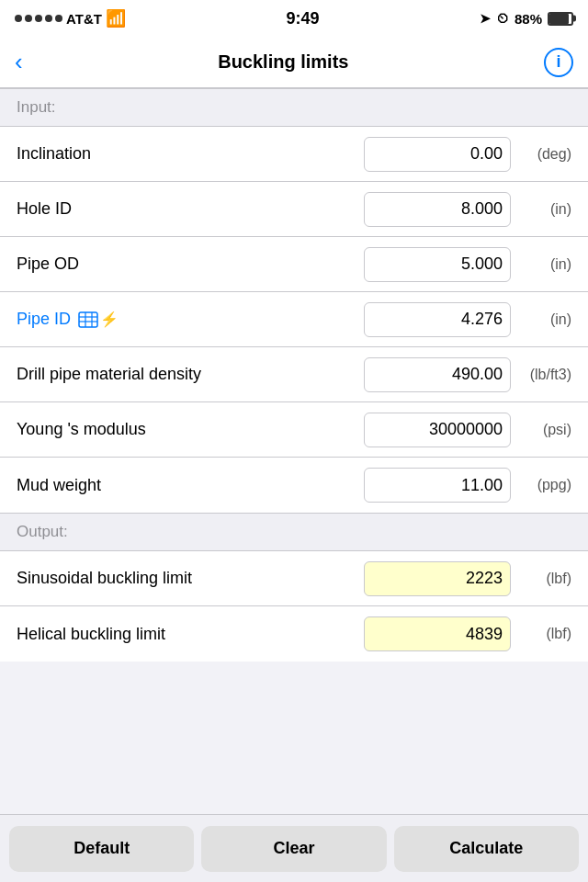 This screenshot has height=882, width=588. I want to click on input-section-header: Input:, so click(294, 107).